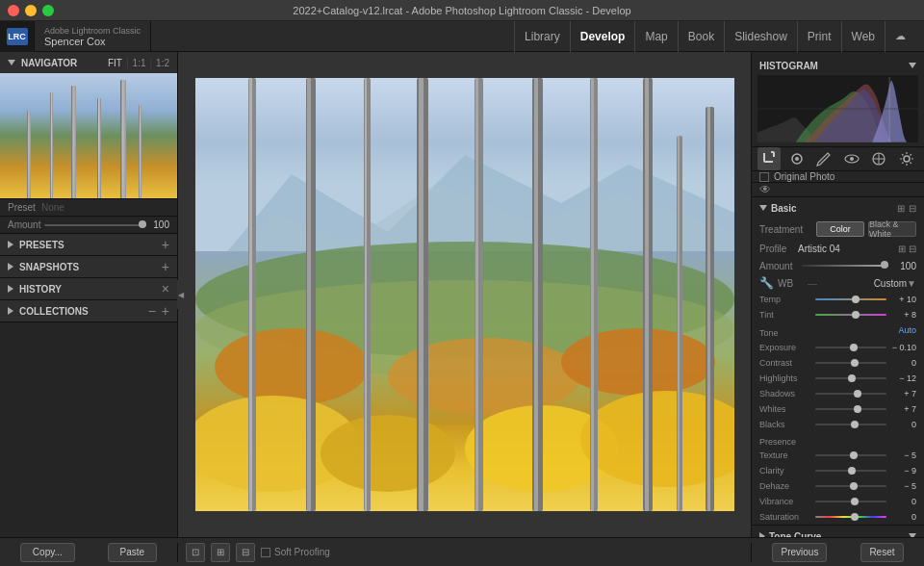 The image size is (924, 566). What do you see at coordinates (851, 455) in the screenshot?
I see `texture-slider` at bounding box center [851, 455].